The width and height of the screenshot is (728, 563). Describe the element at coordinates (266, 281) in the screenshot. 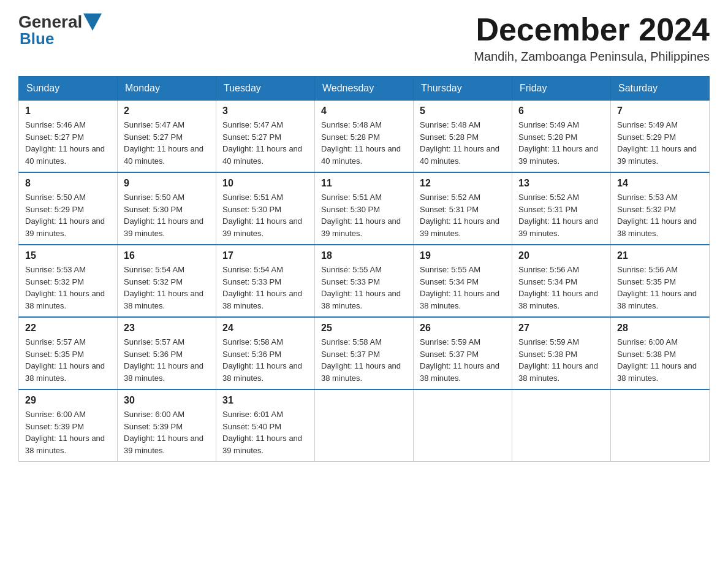

I see `calendar-cell: 17Sunrise: 5:54 AMSunset: 5:33 PMDayligh…` at that location.